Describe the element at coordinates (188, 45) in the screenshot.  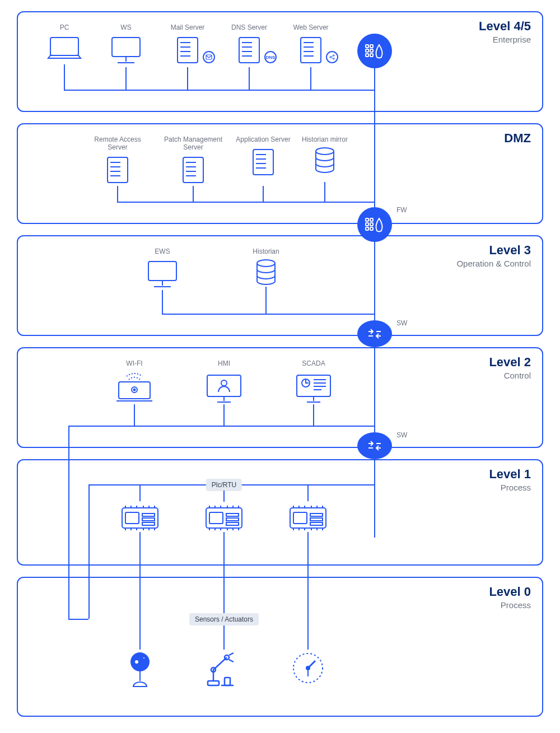
I see `node-mail-server: Mail Server` at that location.